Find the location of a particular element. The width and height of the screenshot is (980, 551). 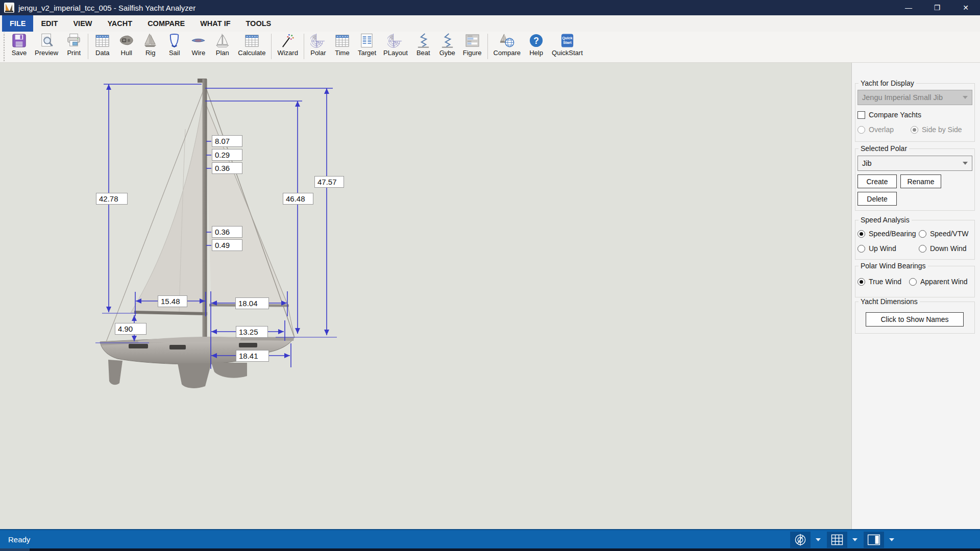

rudder is located at coordinates (115, 372).